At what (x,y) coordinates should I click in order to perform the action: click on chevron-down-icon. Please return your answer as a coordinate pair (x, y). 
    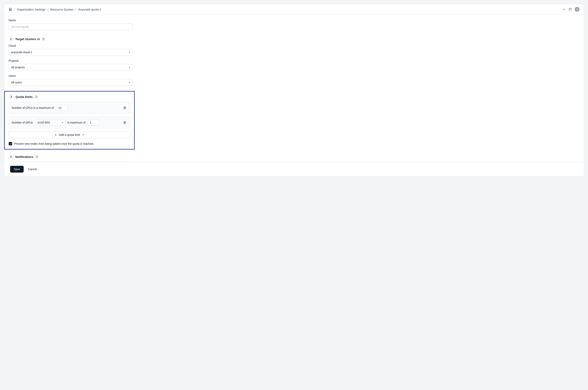
    Looking at the image, I should click on (83, 135).